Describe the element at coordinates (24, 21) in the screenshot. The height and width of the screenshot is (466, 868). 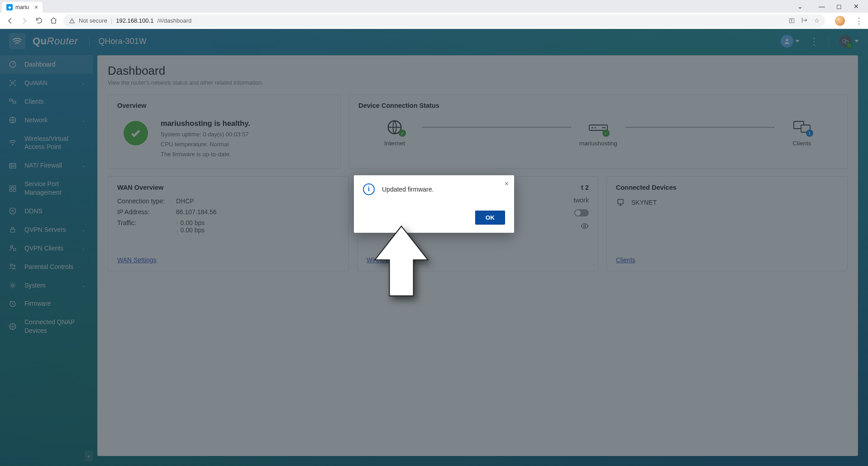
I see `forward-button` at that location.